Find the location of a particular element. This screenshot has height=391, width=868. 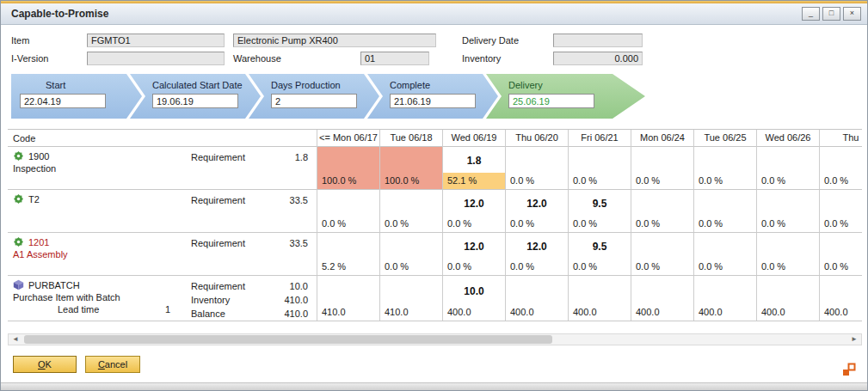

measure-value: 410.0 is located at coordinates (280, 300).